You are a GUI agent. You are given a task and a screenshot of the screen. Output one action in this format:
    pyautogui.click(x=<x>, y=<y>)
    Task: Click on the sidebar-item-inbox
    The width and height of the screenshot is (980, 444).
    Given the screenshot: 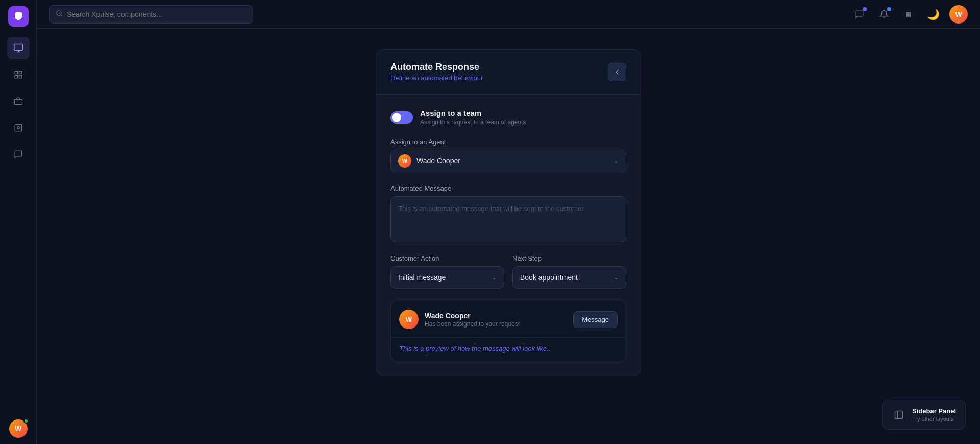 What is the action you would take?
    pyautogui.click(x=18, y=48)
    